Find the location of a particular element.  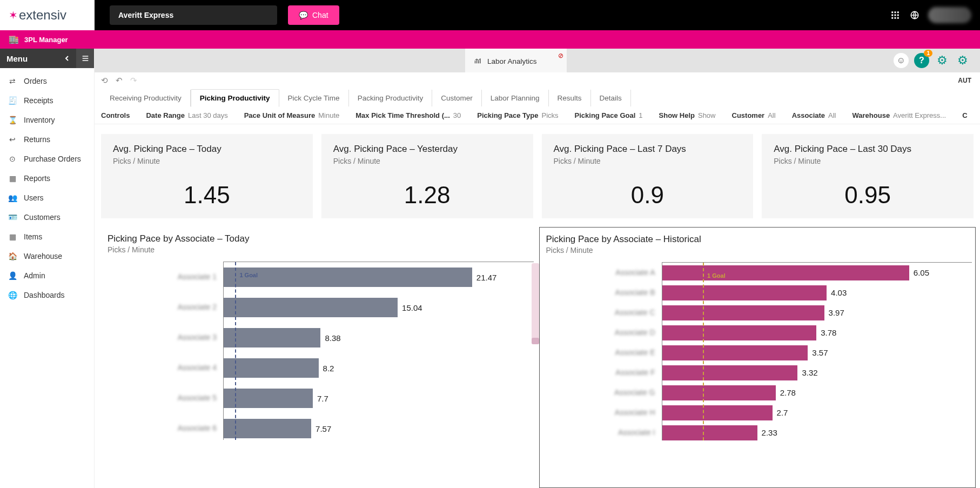

report-tab-customer: Customer is located at coordinates (457, 98).